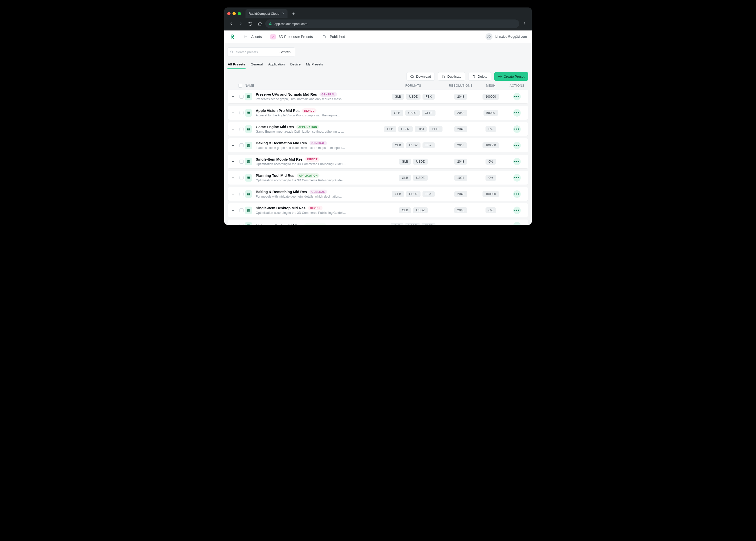  What do you see at coordinates (506, 37) in the screenshot?
I see `user-menu: JD john.doe@dgg3d.com` at bounding box center [506, 37].